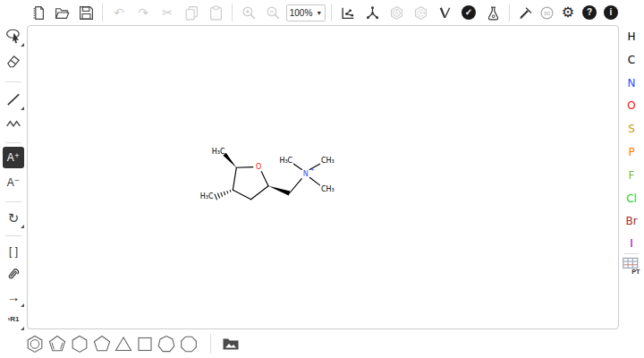 The width and height of the screenshot is (644, 358). What do you see at coordinates (13, 124) in the screenshot?
I see `chain-button` at bounding box center [13, 124].